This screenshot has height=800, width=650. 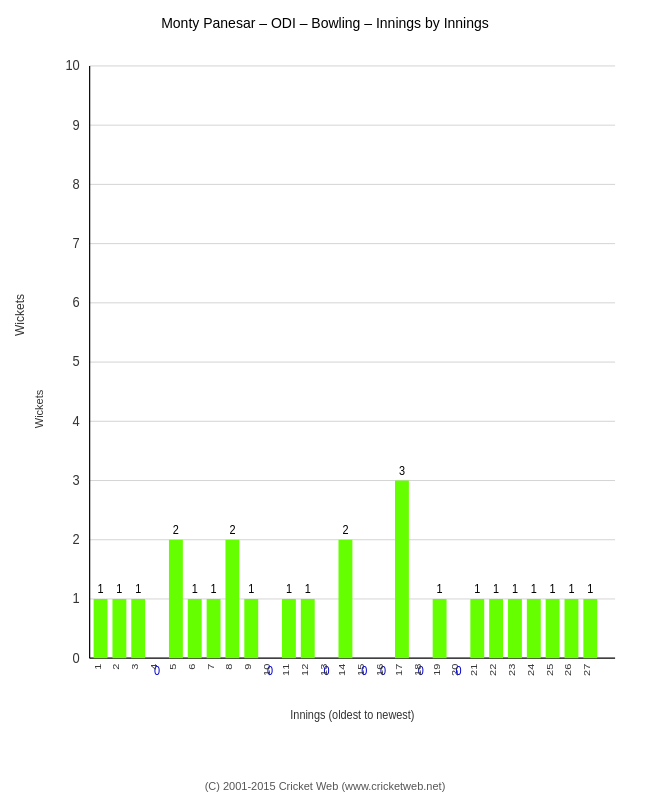 I want to click on footer-text: (C) 2001-2015 Cricket Web (www.cricketwe…, so click(x=325, y=786).